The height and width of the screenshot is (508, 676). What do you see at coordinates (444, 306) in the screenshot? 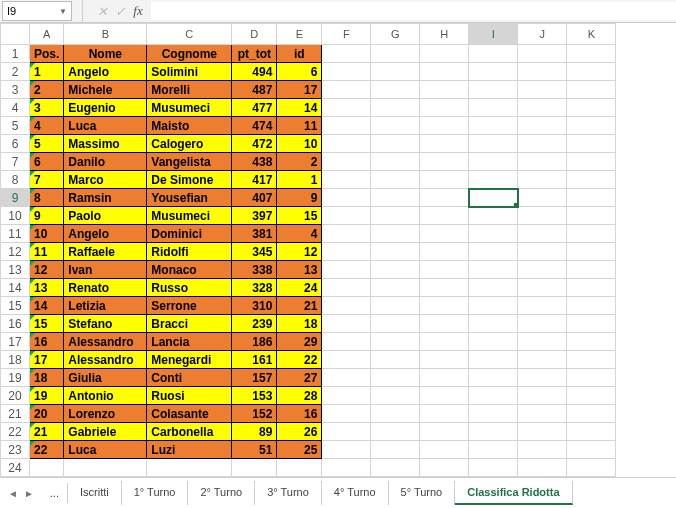
I see `cell-H15` at bounding box center [444, 306].